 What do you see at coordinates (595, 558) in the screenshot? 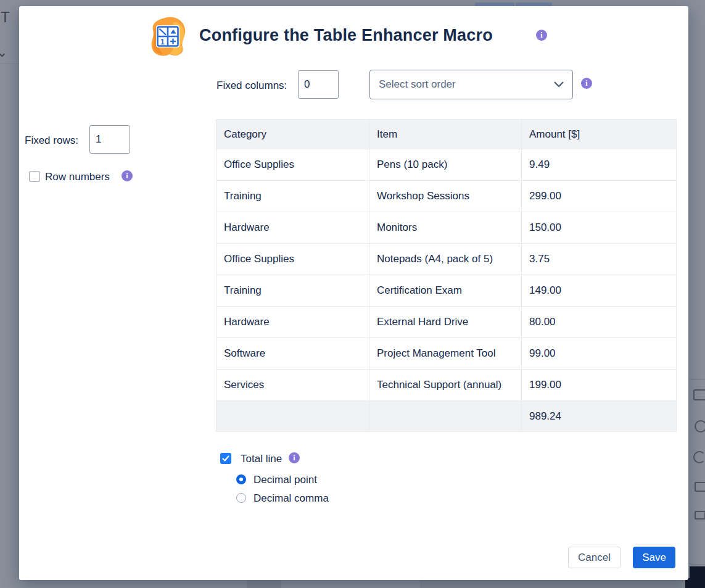
I see `cancel-button: Cancel` at bounding box center [595, 558].